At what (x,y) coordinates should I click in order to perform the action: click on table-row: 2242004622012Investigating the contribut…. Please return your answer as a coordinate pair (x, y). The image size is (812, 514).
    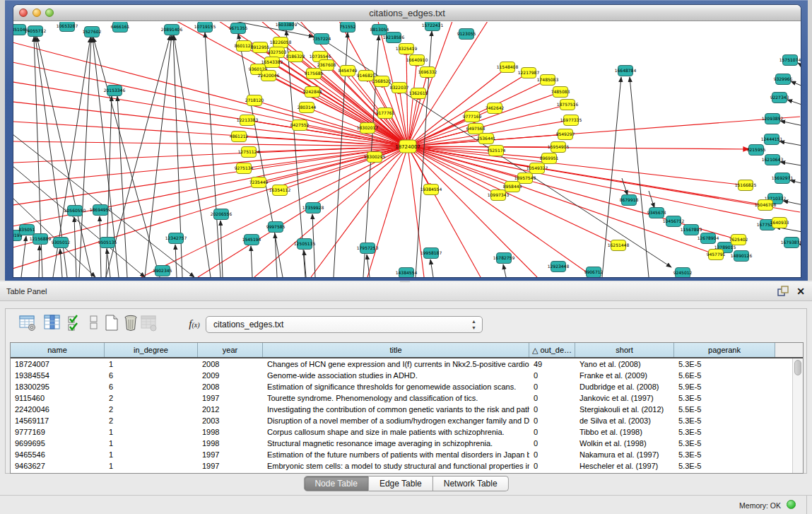
    Looking at the image, I should click on (401, 409).